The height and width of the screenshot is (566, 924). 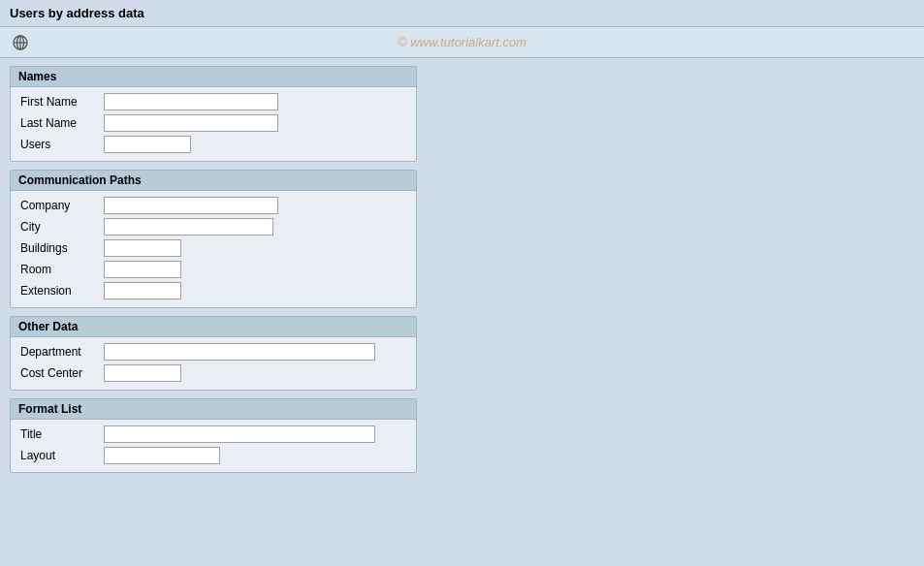 What do you see at coordinates (462, 14) in the screenshot?
I see `title-bar: Users by address data` at bounding box center [462, 14].